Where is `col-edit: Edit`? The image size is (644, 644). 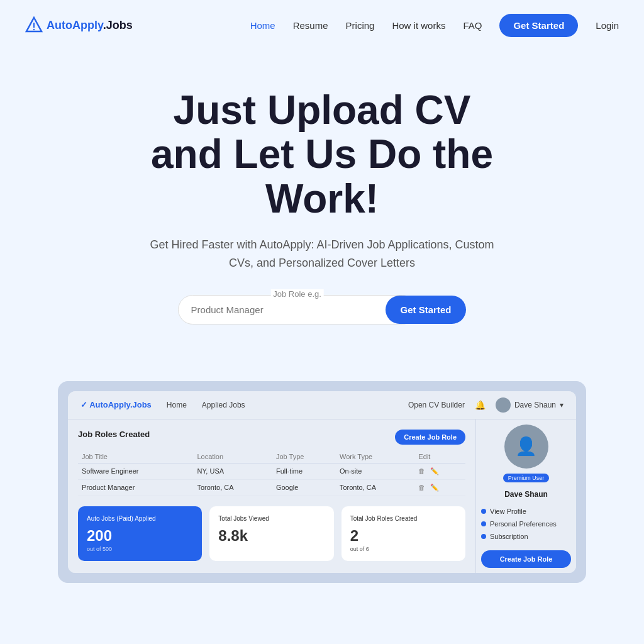 col-edit: Edit is located at coordinates (440, 457).